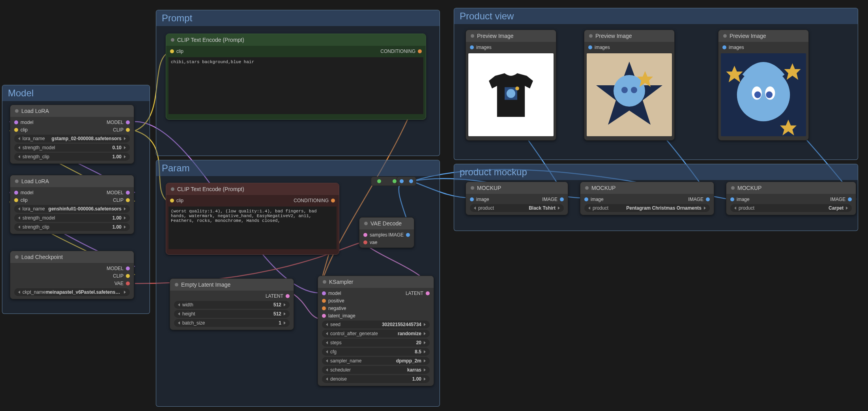 The image size is (868, 411). What do you see at coordinates (232, 314) in the screenshot?
I see `widget-height: height512` at bounding box center [232, 314].